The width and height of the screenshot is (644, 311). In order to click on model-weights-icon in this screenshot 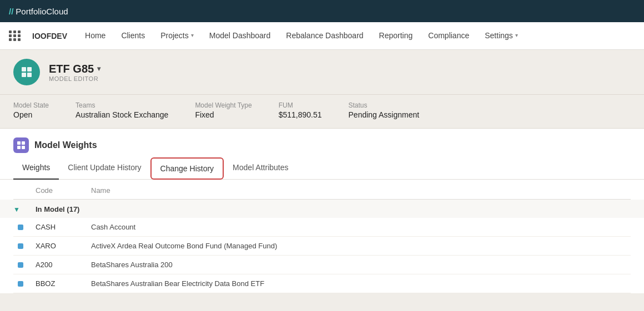, I will do `click(21, 145)`.